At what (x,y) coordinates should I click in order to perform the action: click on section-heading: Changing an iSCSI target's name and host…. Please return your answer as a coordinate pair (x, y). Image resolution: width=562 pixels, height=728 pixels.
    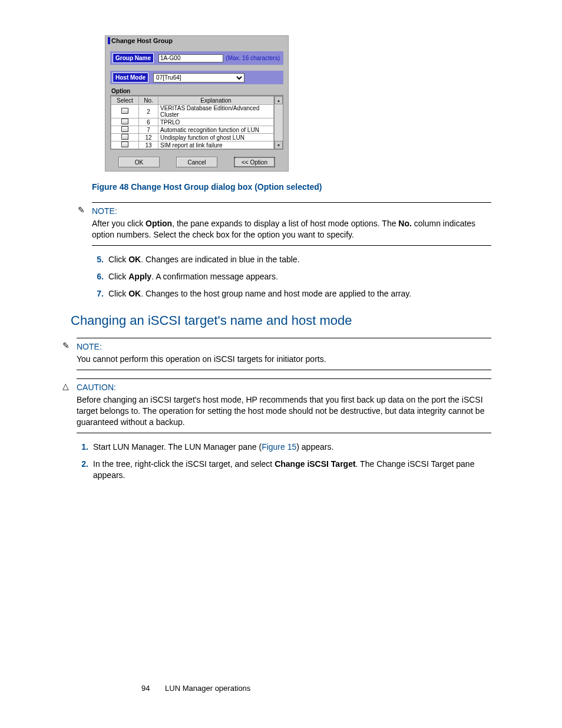
    Looking at the image, I should click on (281, 321).